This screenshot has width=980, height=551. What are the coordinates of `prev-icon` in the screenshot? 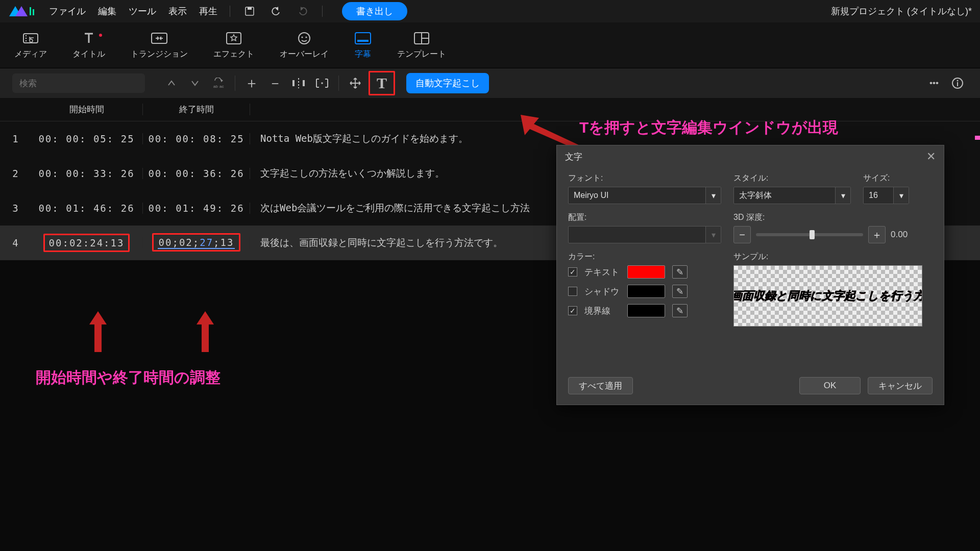 It's located at (172, 83).